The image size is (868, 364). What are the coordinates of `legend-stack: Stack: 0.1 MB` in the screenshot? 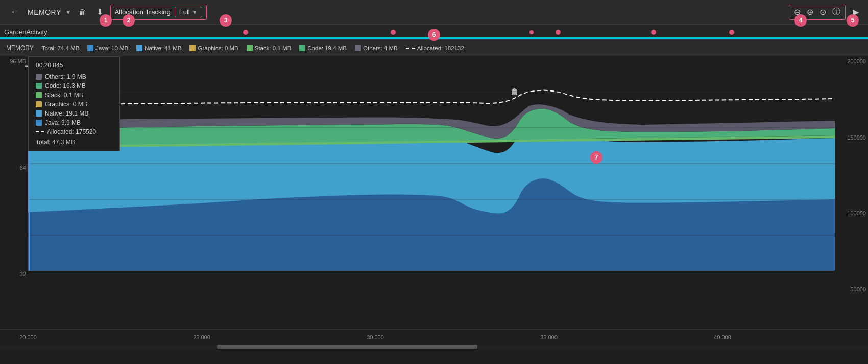 It's located at (269, 48).